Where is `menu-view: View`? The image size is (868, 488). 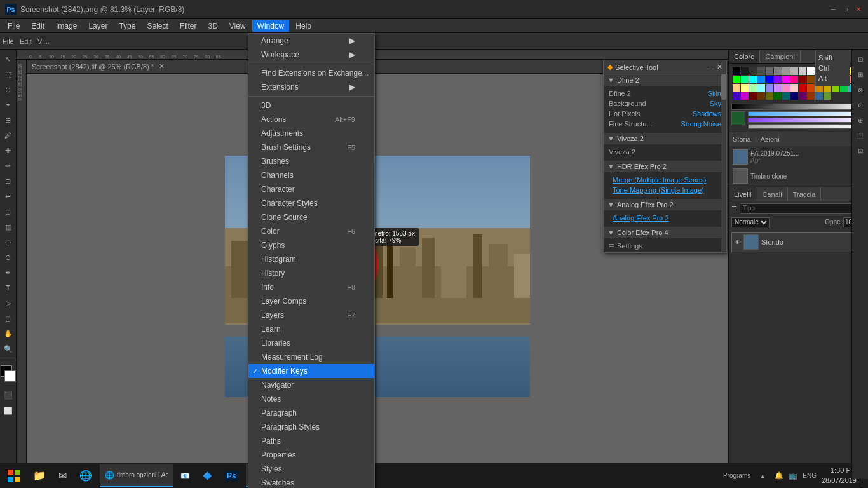 menu-view: View is located at coordinates (238, 26).